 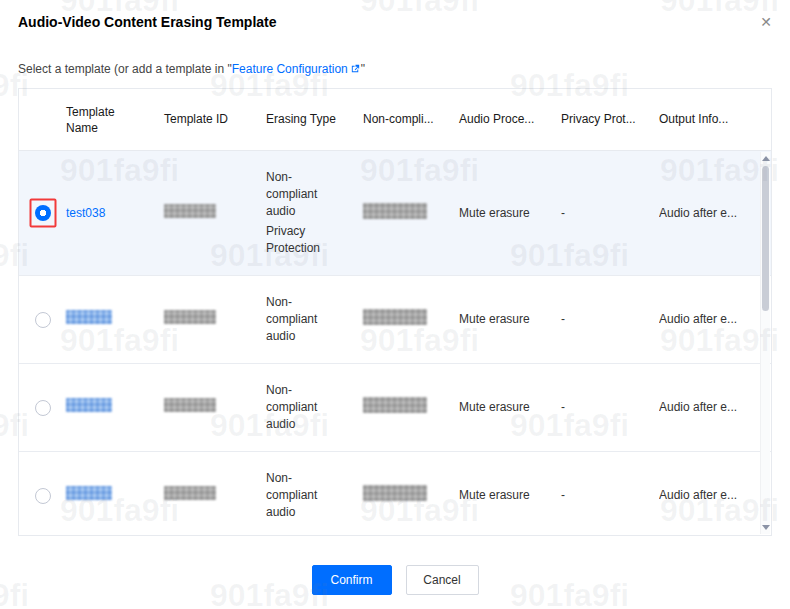 I want to click on close-icon: ✕, so click(x=766, y=22).